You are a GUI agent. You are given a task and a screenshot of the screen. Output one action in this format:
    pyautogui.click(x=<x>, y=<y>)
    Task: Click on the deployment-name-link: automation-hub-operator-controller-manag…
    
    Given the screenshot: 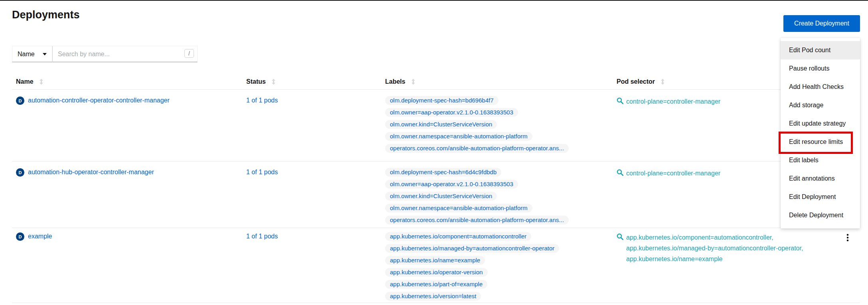 What is the action you would take?
    pyautogui.click(x=91, y=172)
    